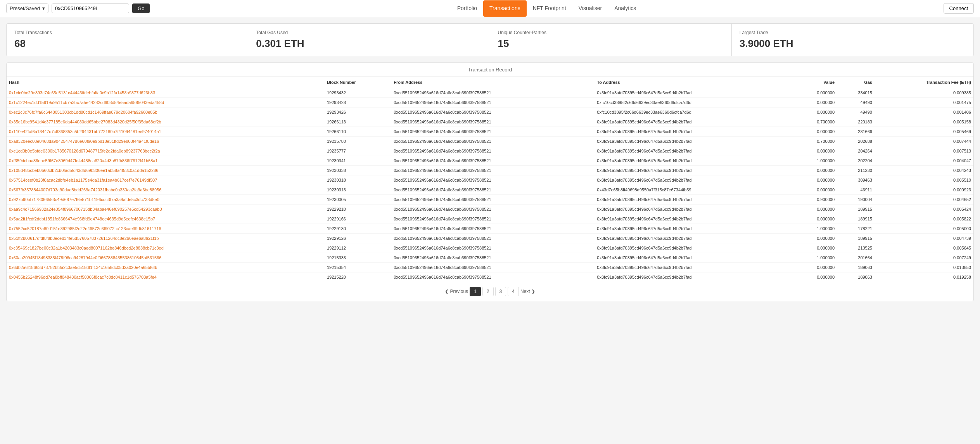 The width and height of the screenshot is (980, 444). Describe the element at coordinates (86, 248) in the screenshot. I see `transaction-hash-link: 0xc35469c1827be00c32a1b4203483c0aed80071…` at that location.